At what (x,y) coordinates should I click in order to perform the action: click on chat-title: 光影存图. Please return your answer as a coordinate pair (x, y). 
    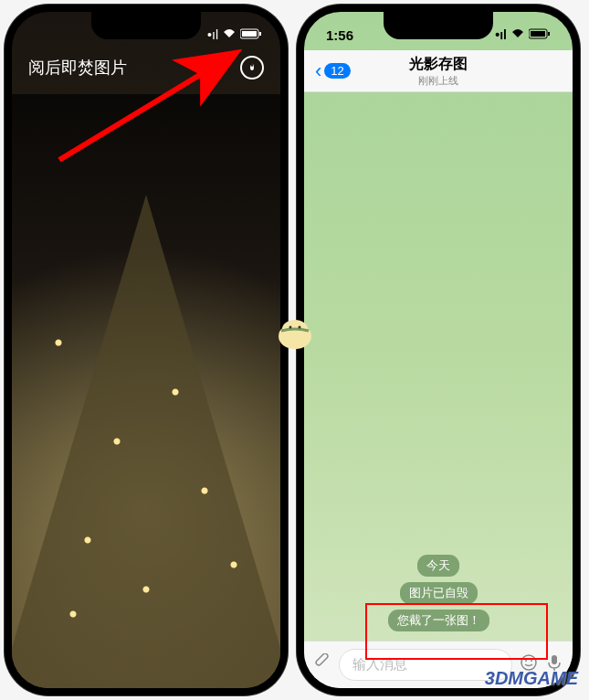
    Looking at the image, I should click on (438, 64).